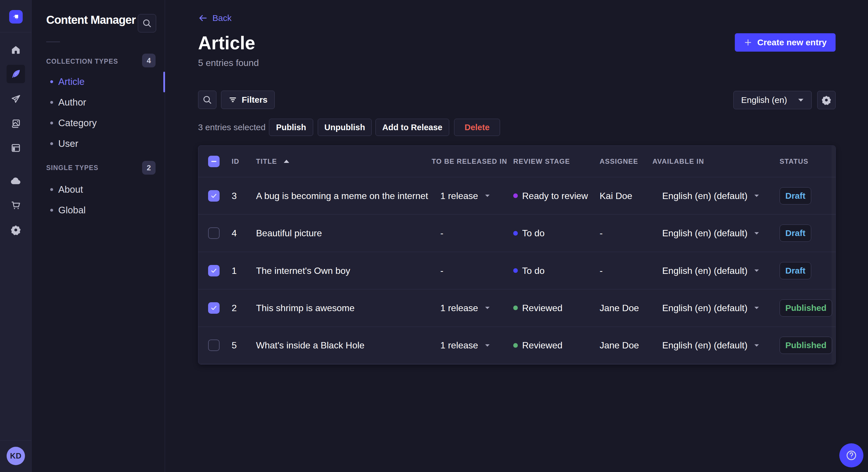 The width and height of the screenshot is (868, 472). Describe the element at coordinates (792, 42) in the screenshot. I see `create-button-label: Create new entry` at that location.